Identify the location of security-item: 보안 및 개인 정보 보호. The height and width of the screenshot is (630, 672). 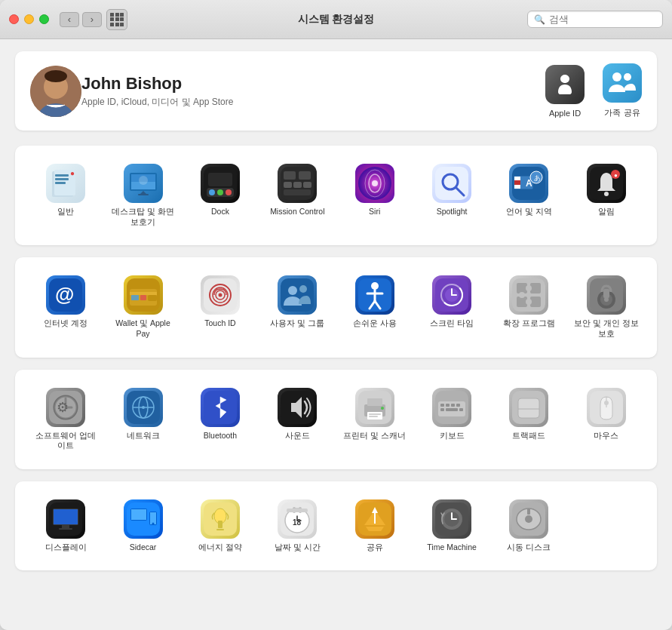
(606, 307).